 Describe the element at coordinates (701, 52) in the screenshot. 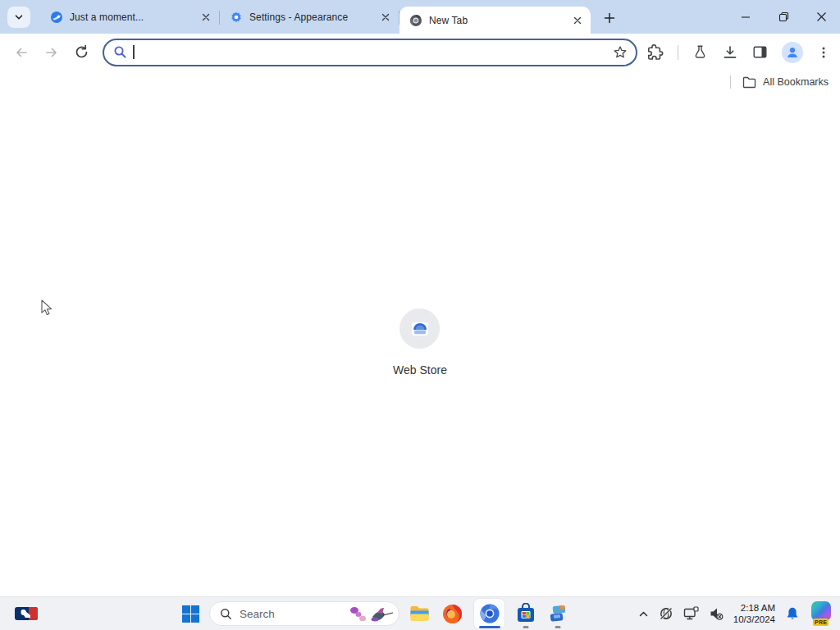

I see `experiments-button` at that location.